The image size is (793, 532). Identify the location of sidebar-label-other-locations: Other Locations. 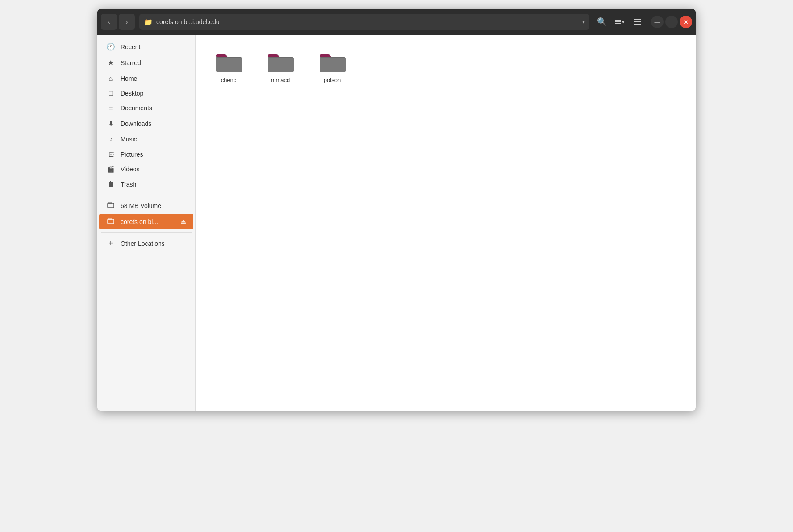
(154, 244).